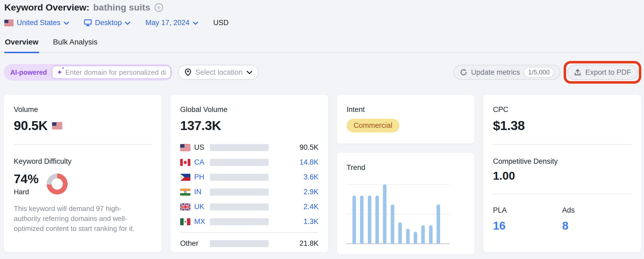  I want to click on location-pin-icon, so click(188, 72).